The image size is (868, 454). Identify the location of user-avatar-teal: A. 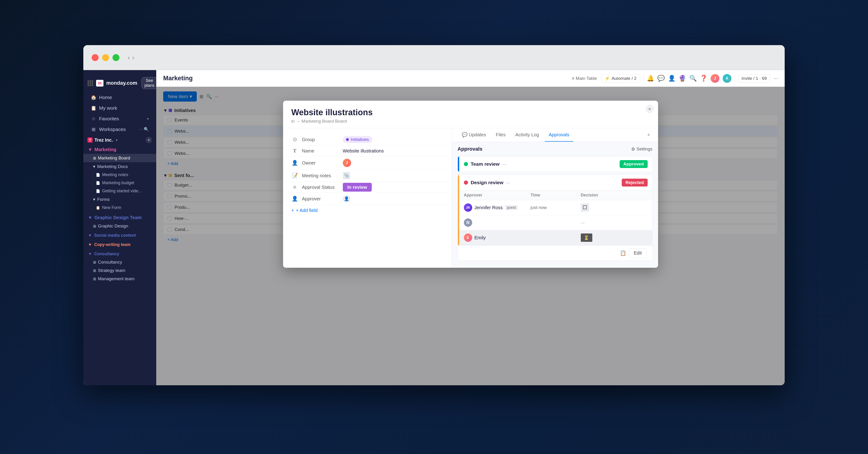
(727, 78).